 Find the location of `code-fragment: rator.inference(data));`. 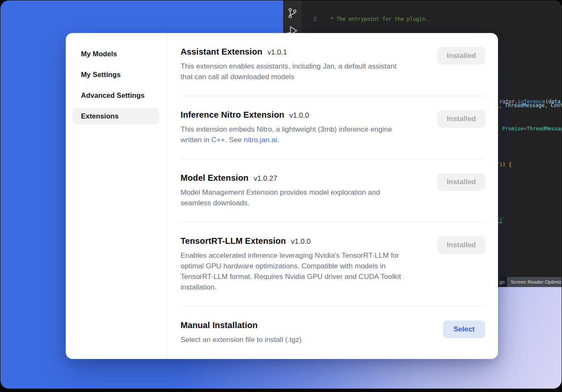

code-fragment: rator.inference(data)); is located at coordinates (531, 102).